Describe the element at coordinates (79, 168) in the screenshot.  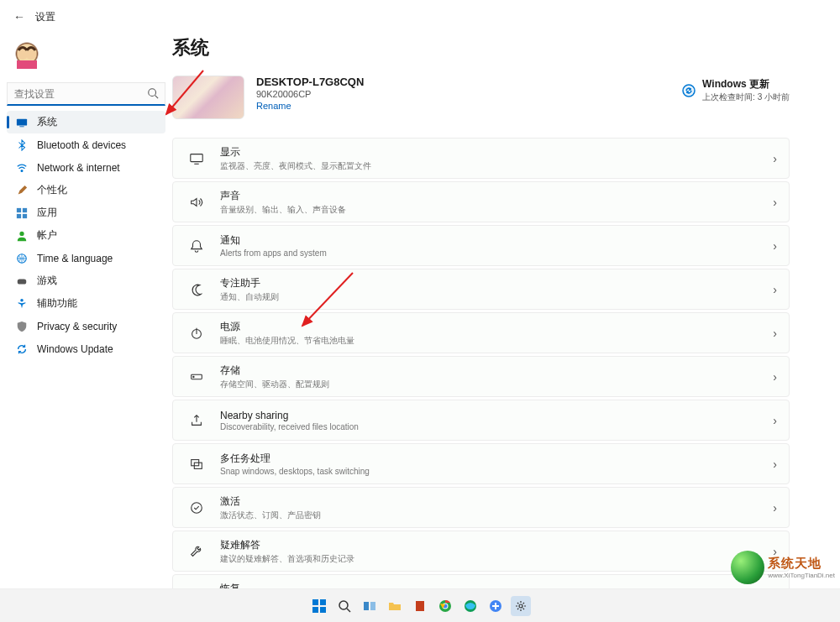
I see `sidebar-item-label: Network & internet` at that location.